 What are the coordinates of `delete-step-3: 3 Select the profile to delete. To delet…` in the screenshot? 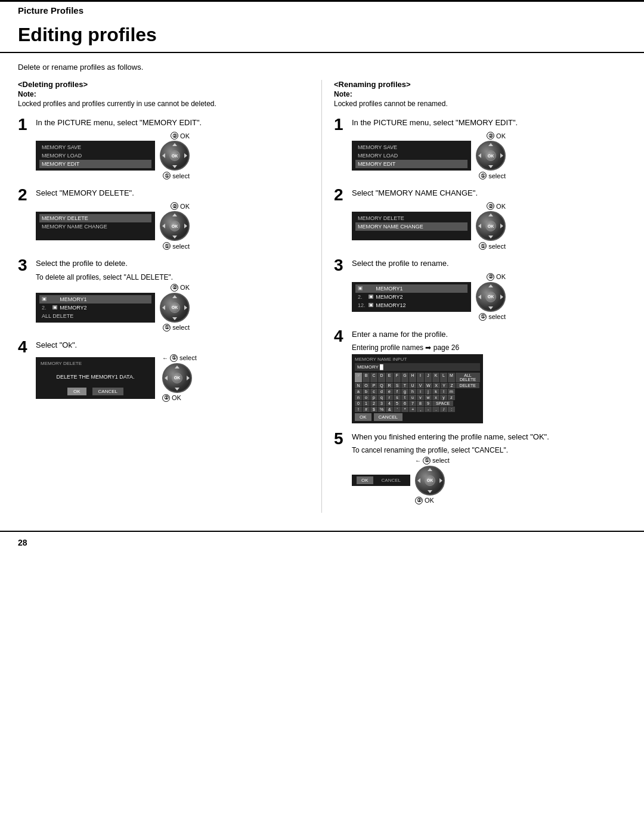 It's located at (163, 295).